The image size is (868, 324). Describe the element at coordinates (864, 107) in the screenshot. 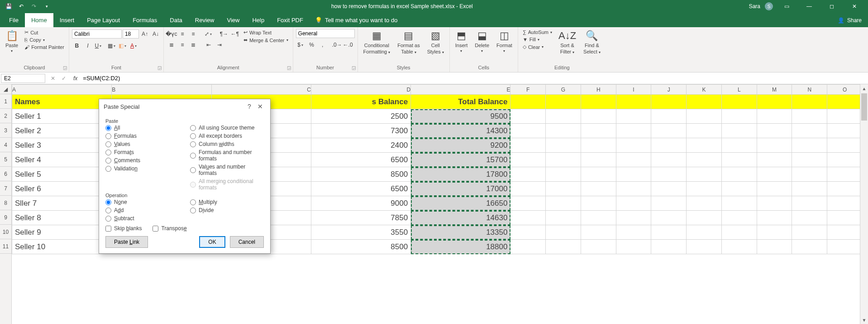

I see `scroll-thumb` at that location.